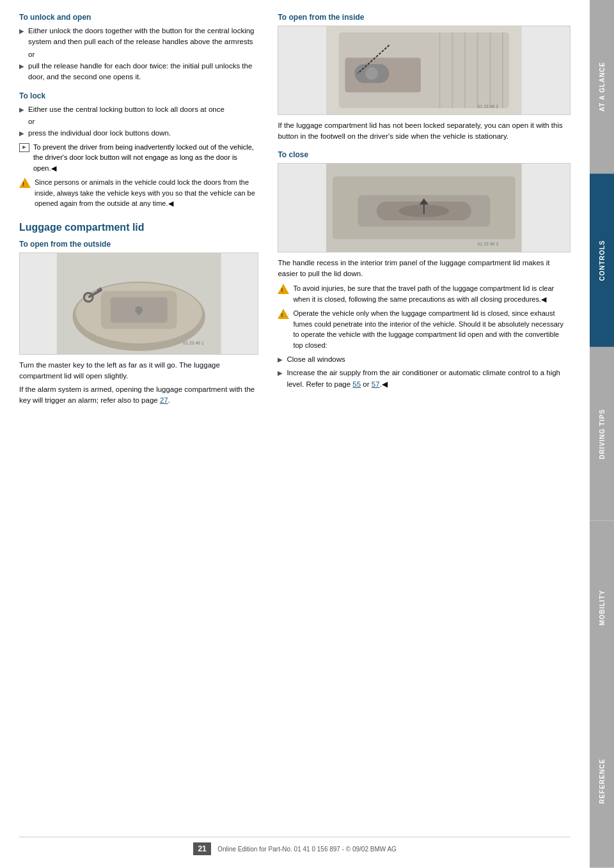  What do you see at coordinates (25, 183) in the screenshot?
I see `warning-triangle-icon` at bounding box center [25, 183].